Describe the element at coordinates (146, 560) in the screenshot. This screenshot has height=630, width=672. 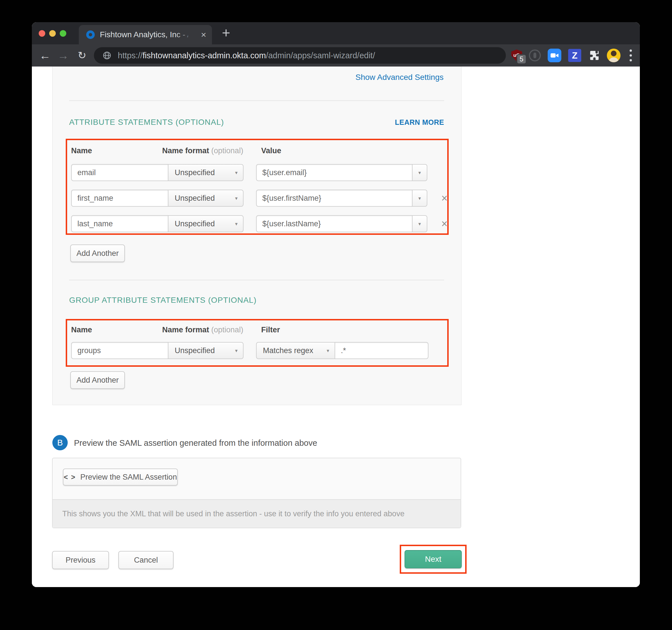
I see `cancel-button: Cancel` at that location.